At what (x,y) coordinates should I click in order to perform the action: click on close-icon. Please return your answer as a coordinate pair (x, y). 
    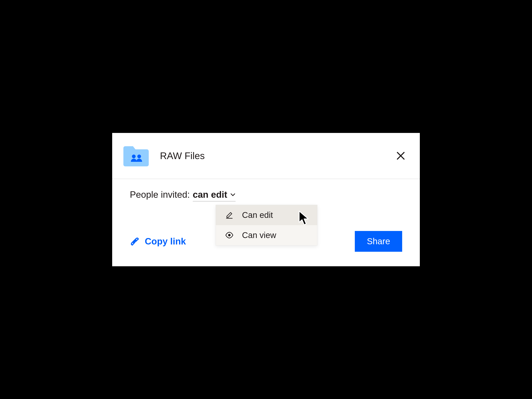
    Looking at the image, I should click on (401, 156).